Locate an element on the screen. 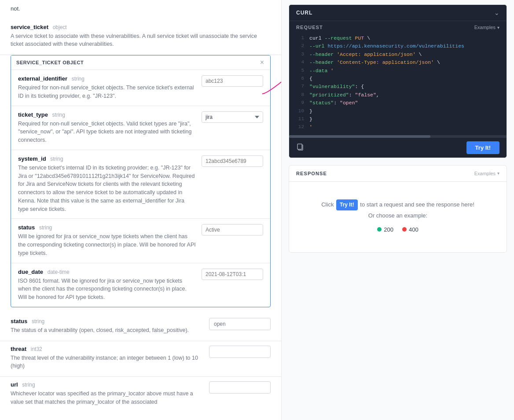 The image size is (514, 420). service-ticket-field-type: object is located at coordinates (60, 27).